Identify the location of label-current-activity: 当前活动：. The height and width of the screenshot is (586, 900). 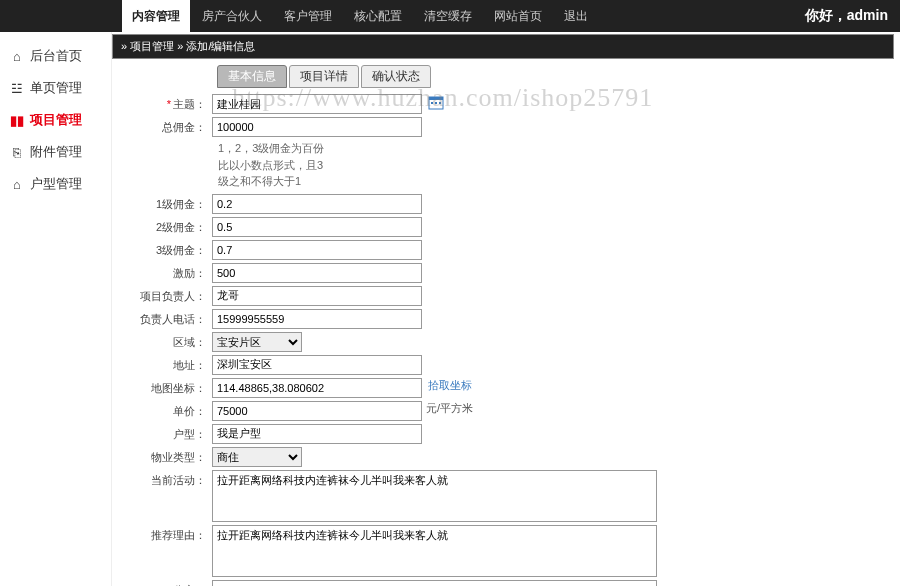
(167, 479).